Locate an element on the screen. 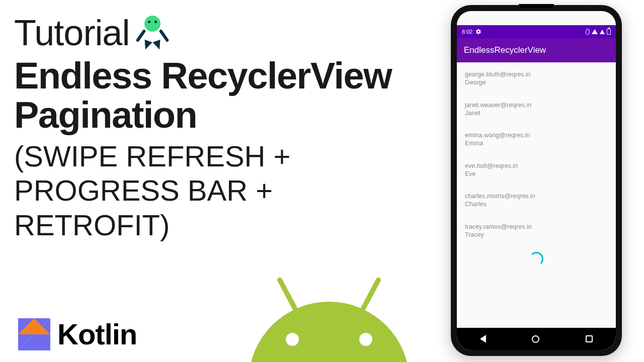 The height and width of the screenshot is (362, 644). list-item-name: Eve is located at coordinates (536, 174).